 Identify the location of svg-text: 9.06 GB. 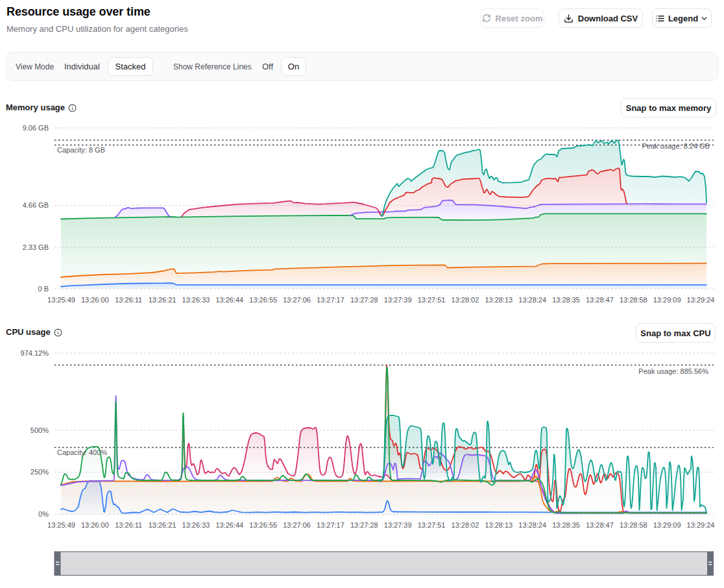
(36, 128).